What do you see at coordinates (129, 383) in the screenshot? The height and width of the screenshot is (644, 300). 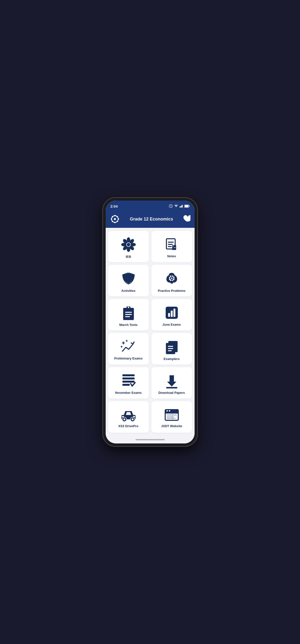 I see `november-exams-button: November Exams` at bounding box center [129, 383].